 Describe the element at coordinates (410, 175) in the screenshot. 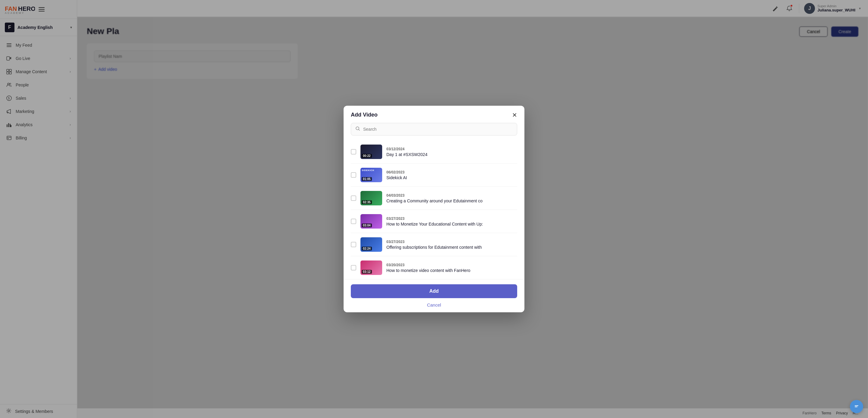

I see `video-info: 06/02/2023 Sidekick AI` at that location.